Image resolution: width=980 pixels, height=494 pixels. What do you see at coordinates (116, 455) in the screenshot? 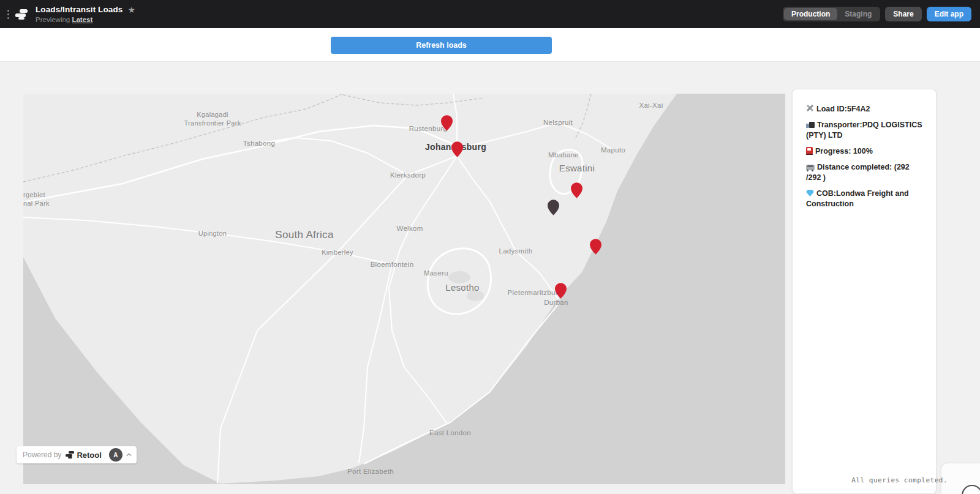
I see `avatar: A` at bounding box center [116, 455].